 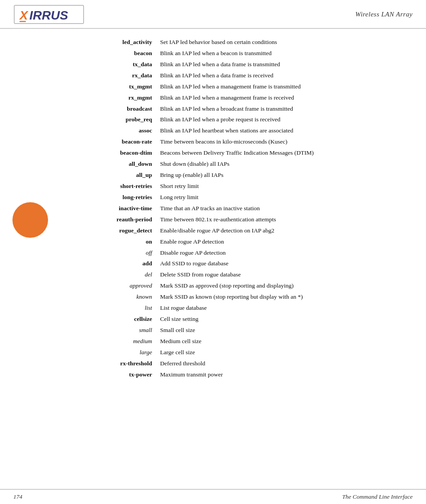 What do you see at coordinates (286, 286) in the screenshot?
I see `command-desc: Mark SSID as approved (stop reporting an…` at bounding box center [286, 286].